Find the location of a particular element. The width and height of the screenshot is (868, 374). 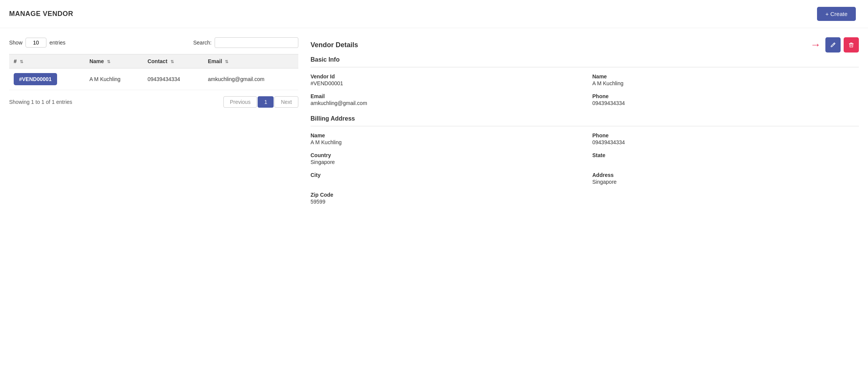

show-entries: Show entries is located at coordinates (37, 43).